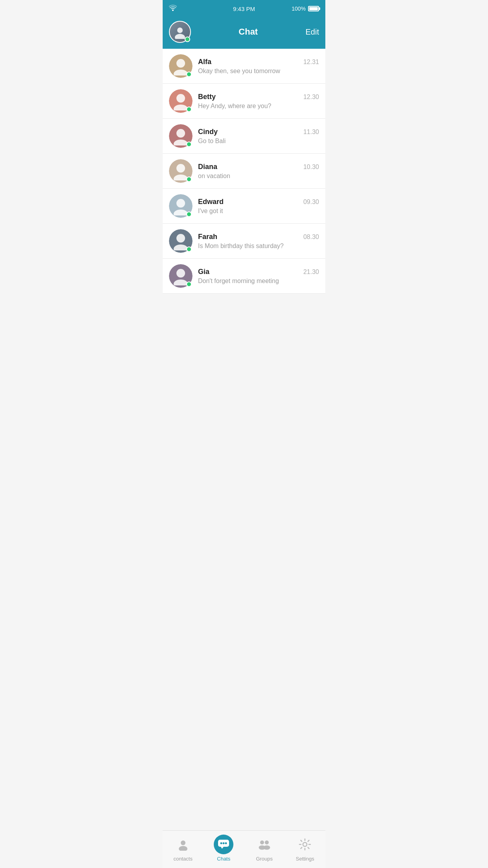 This screenshot has width=488, height=868. Describe the element at coordinates (259, 241) in the screenshot. I see `chat-content: Farah 08.30 Is Mom birthday this saturda…` at that location.